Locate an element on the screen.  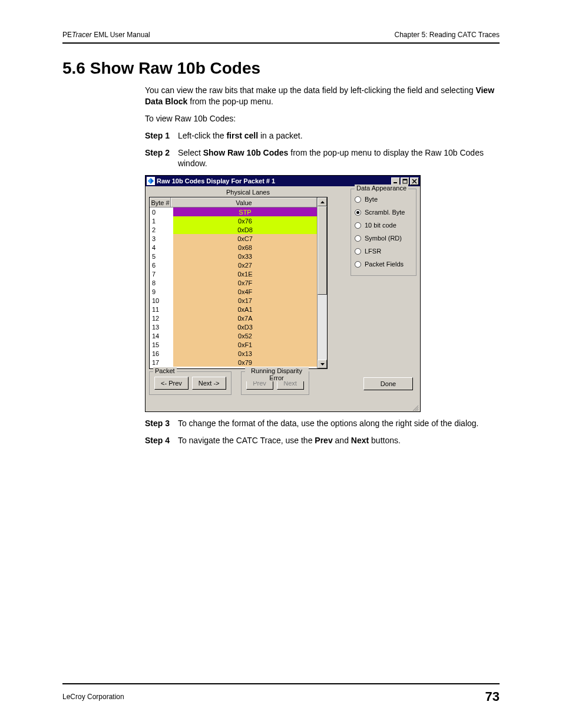
physical-lanes-label: Physical Lanes is located at coordinates (248, 192).